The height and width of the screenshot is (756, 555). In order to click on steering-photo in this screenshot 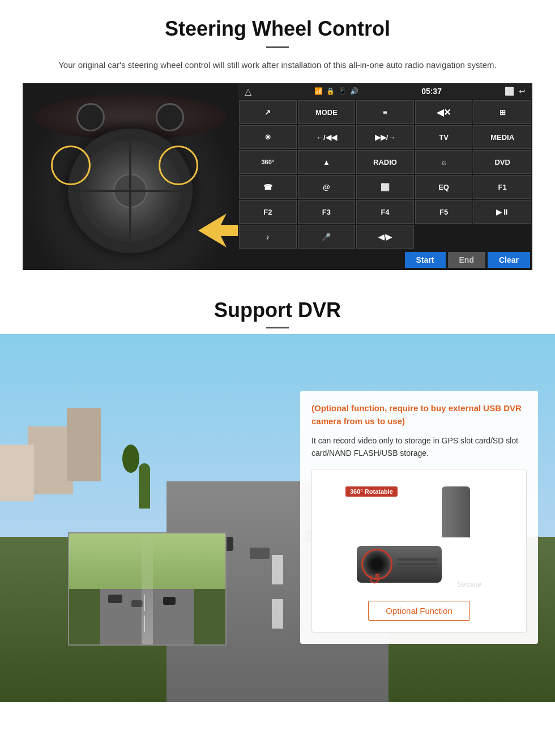, I will do `click(130, 177)`.